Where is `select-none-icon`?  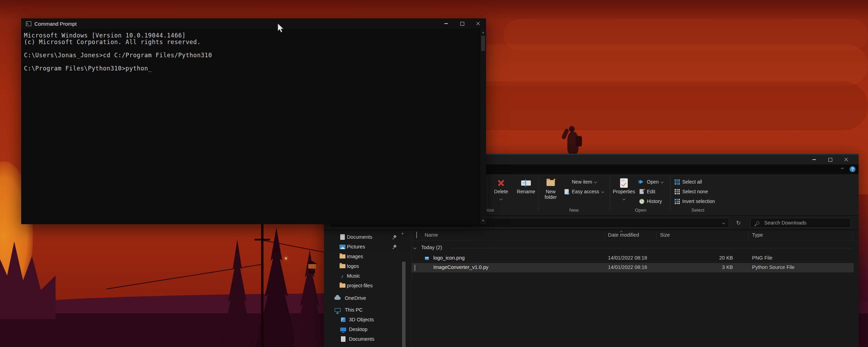 select-none-icon is located at coordinates (677, 192).